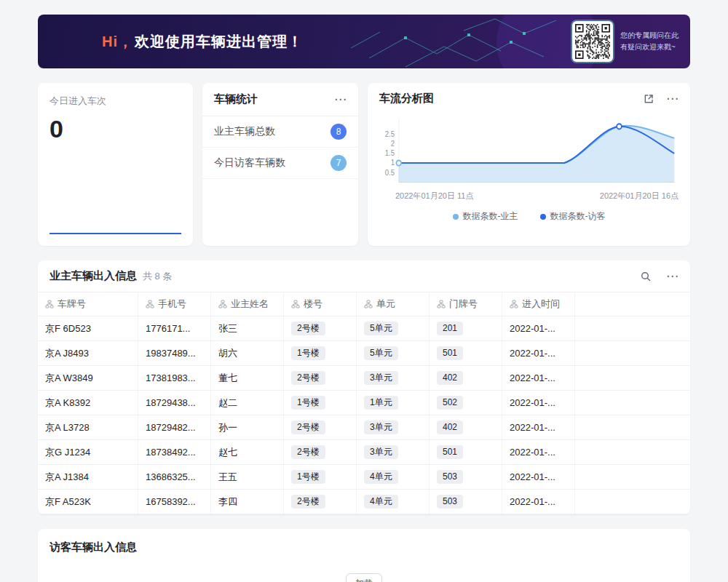 This screenshot has height=582, width=728. What do you see at coordinates (364, 403) in the screenshot?
I see `table-row: 京A K839218729438...赵二1号楼1单元5022022-01-..…` at bounding box center [364, 403].